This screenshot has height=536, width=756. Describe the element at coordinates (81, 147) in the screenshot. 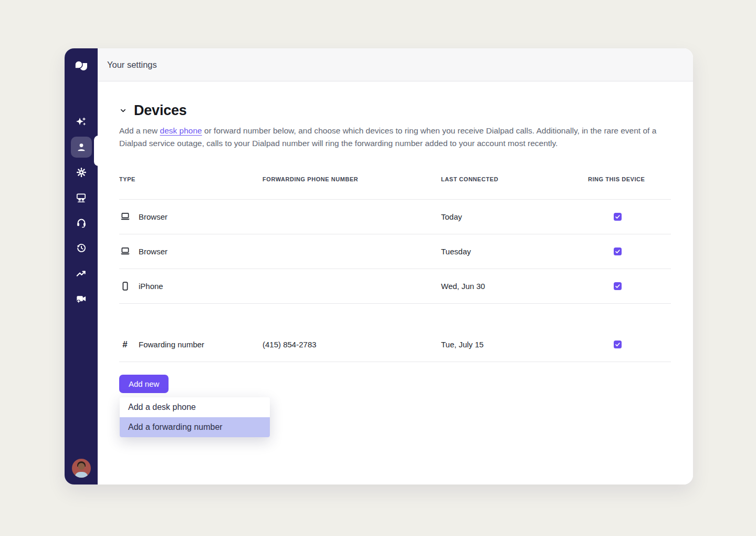

I see `sidebar-item-profile` at that location.